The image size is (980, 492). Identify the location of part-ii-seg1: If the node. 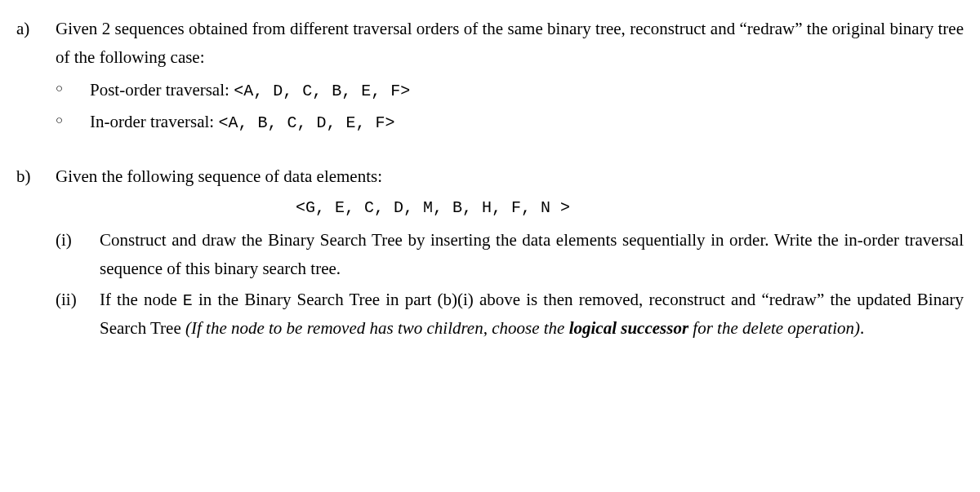
(141, 299).